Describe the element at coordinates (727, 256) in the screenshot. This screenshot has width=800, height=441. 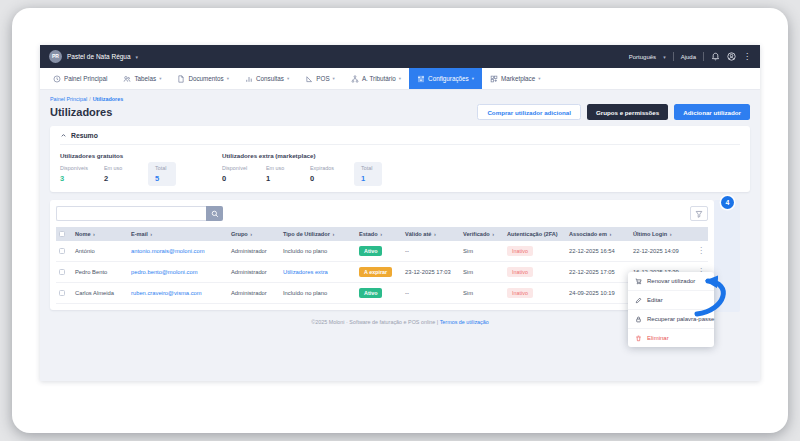
I see `side-panel-strip` at that location.